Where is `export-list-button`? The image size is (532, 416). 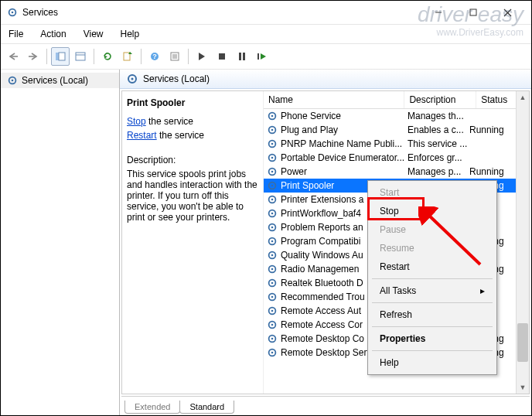 export-list-button is located at coordinates (80, 56).